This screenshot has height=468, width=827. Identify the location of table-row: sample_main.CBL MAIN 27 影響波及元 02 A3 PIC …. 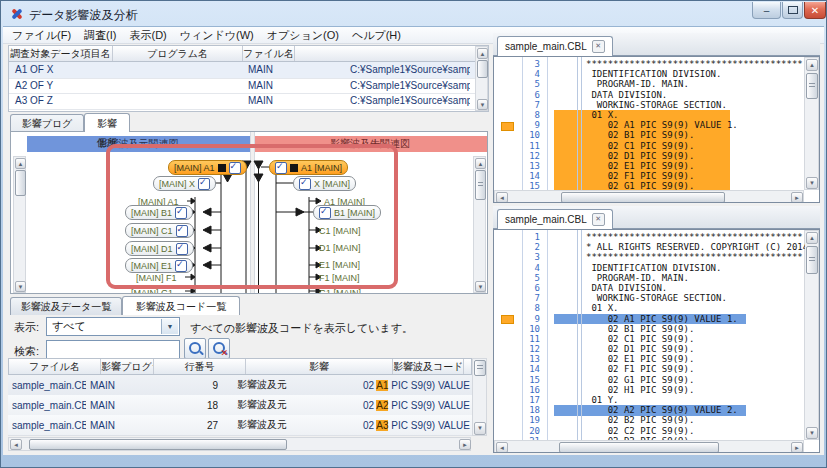
(240, 426).